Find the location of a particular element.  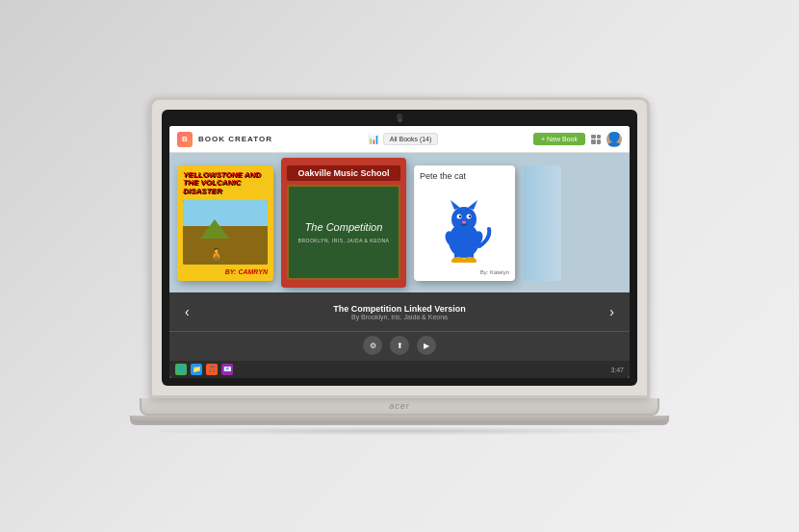

yellowstone-image: 🧍 is located at coordinates (225, 233).